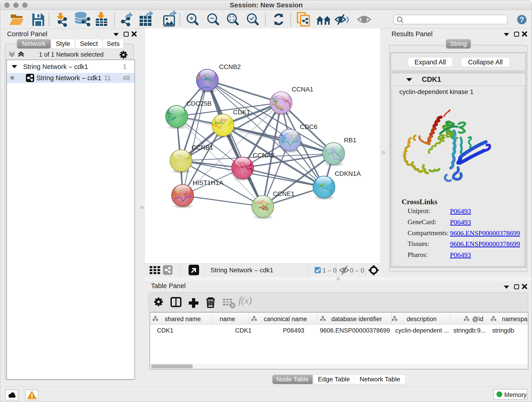 Image resolution: width=532 pixels, height=402 pixels. What do you see at coordinates (303, 89) in the screenshot?
I see `svg-text: CCNA1` at bounding box center [303, 89].